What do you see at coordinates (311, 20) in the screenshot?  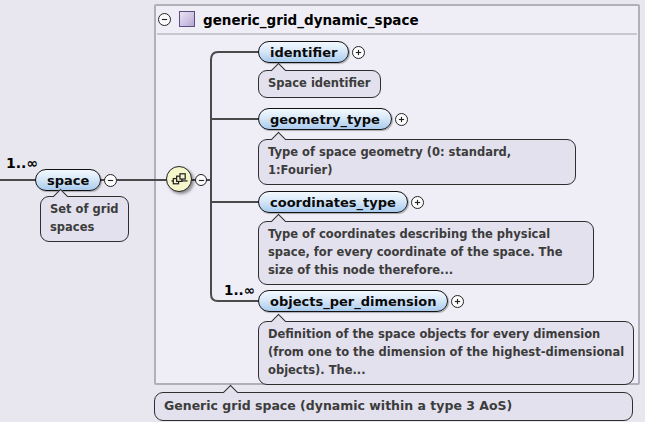 I see `root-element-title: generic_grid_dynamic_space` at bounding box center [311, 20].